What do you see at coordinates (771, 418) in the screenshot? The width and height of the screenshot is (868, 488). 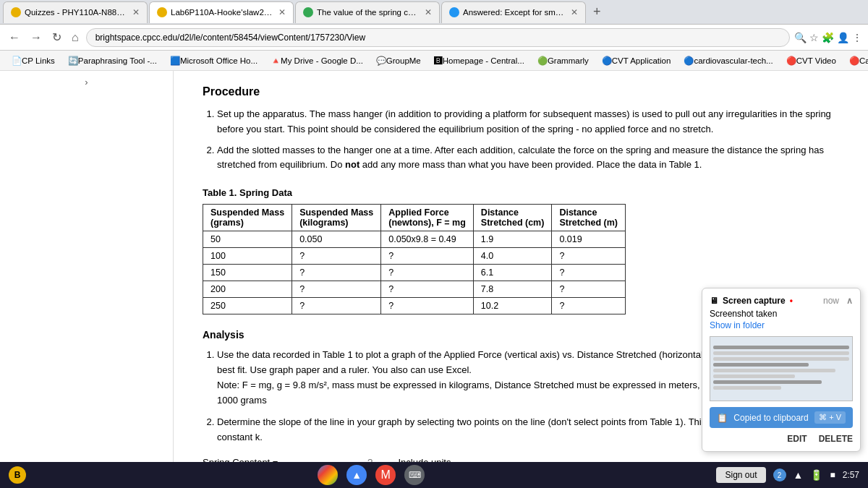 I see `clipboard-text: Copied to clipboard` at bounding box center [771, 418].